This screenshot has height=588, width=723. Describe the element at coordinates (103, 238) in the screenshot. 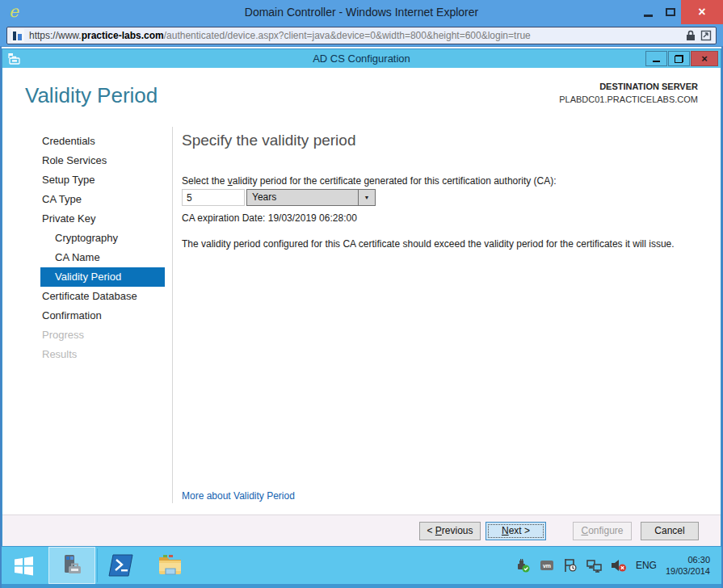

I see `step-cryptography: Cryptography` at that location.